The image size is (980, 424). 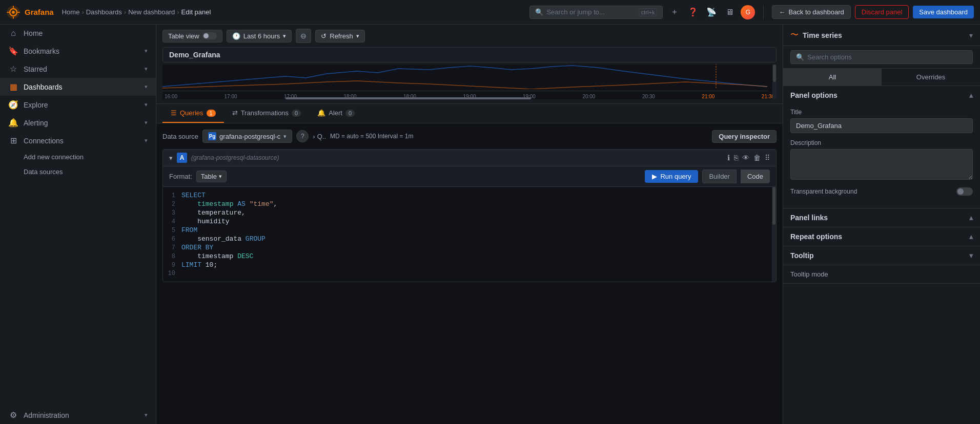 I want to click on tooltip-header: Tooltip ▾, so click(x=882, y=256).